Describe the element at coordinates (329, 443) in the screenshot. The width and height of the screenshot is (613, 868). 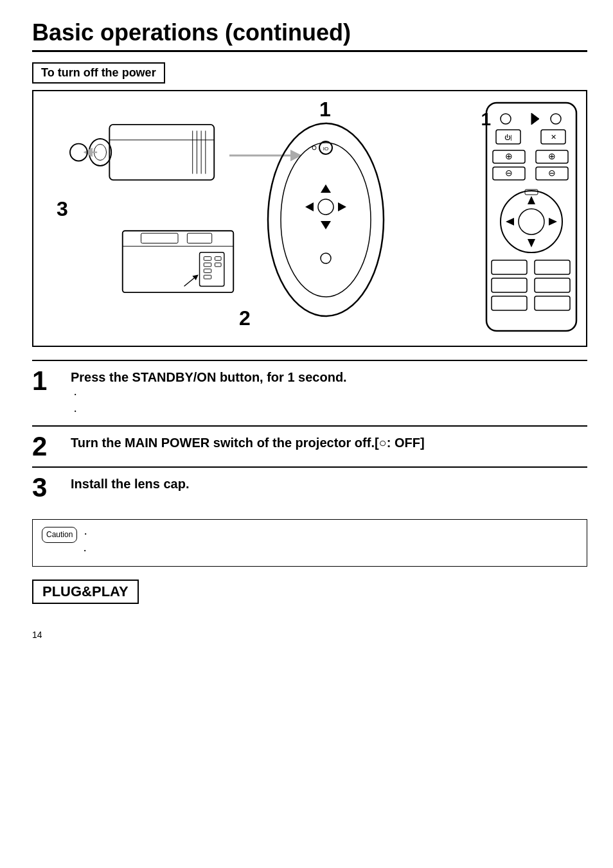
I see `step-2-title: Turn the MAIN POWER switch of the projec…` at that location.